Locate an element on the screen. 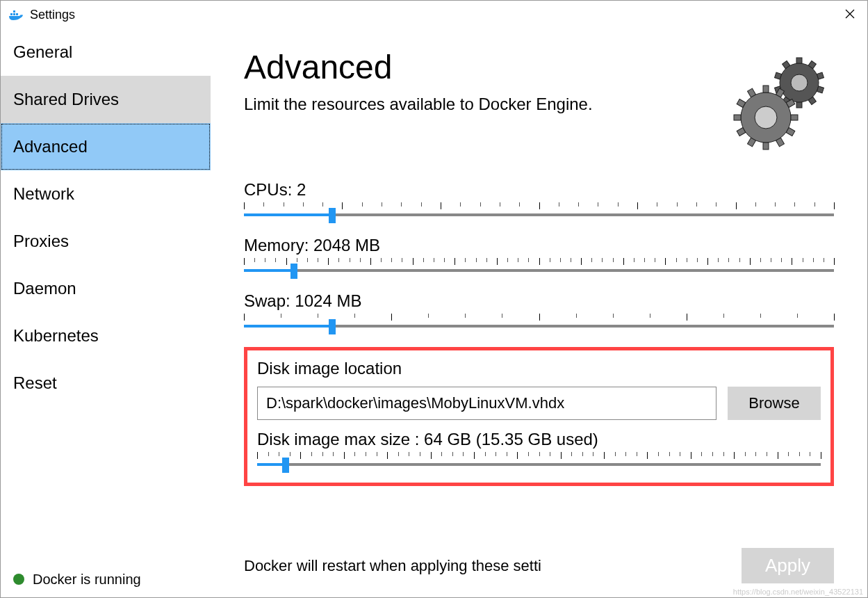 The height and width of the screenshot is (598, 868). sidebar-item-shared-drives: Shared Drives is located at coordinates (106, 99).